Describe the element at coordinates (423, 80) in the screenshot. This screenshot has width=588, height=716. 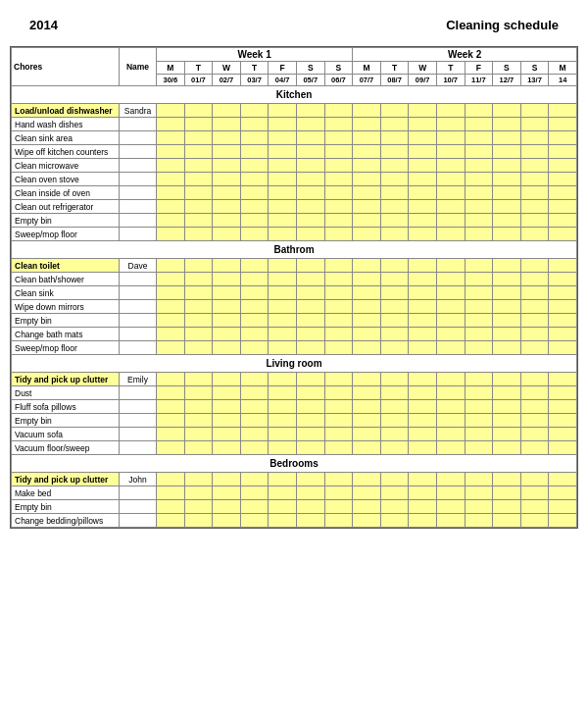
I see `date-097: 09/7` at that location.